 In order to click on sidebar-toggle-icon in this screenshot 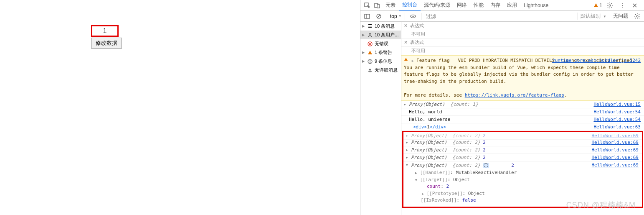, I will do `click(367, 16)`.